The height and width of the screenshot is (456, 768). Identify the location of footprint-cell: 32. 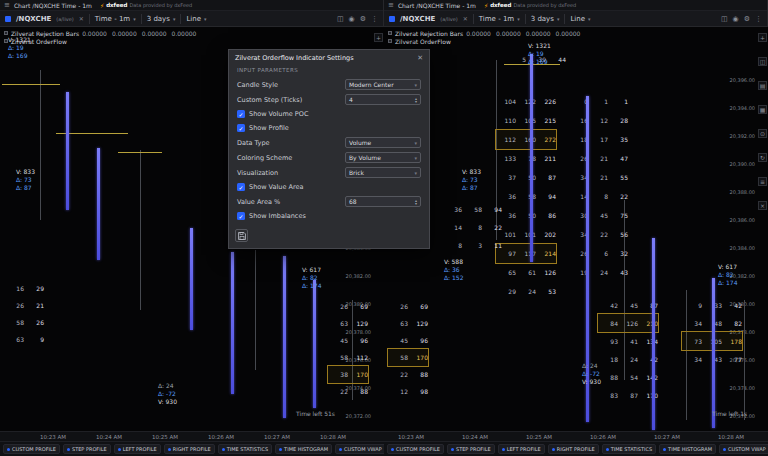
(618, 254).